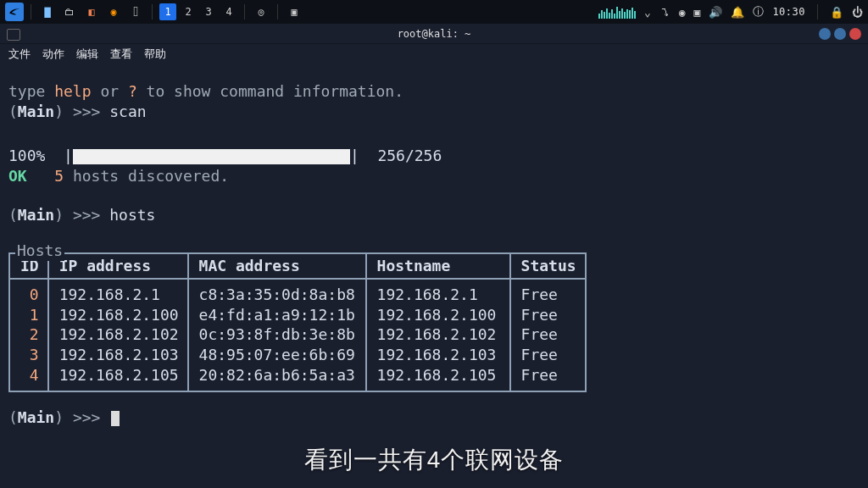 The image size is (868, 488). What do you see at coordinates (682, 12) in the screenshot?
I see `browser-tray-icon: ◉` at bounding box center [682, 12].